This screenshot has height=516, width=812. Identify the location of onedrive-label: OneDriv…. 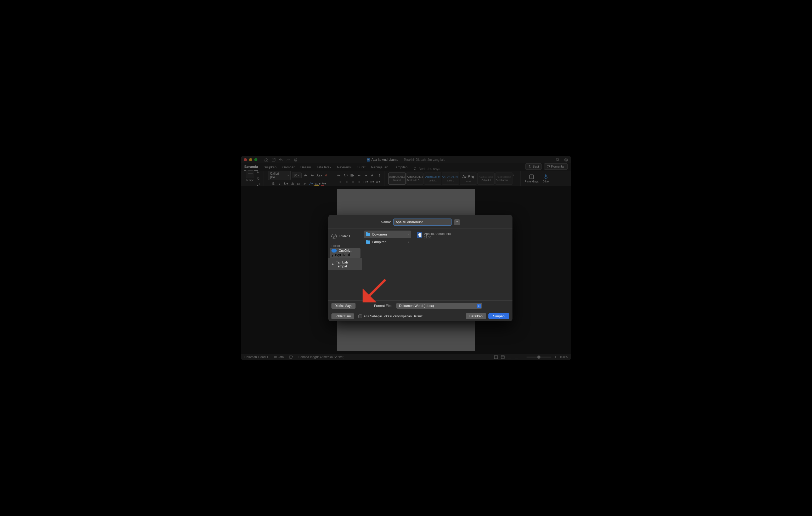
(346, 251).